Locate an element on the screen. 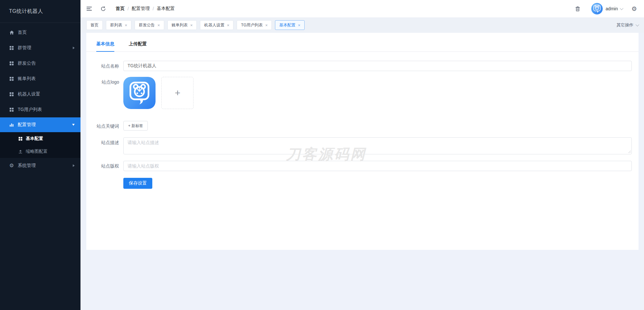  page-tab-label: 机器人设置 is located at coordinates (214, 25).